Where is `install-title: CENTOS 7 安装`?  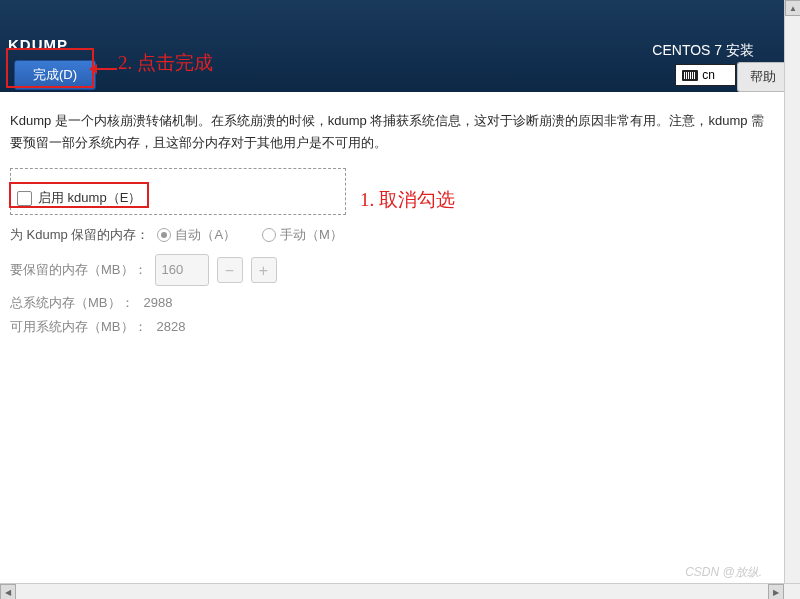
install-title: CENTOS 7 安装 is located at coordinates (703, 51).